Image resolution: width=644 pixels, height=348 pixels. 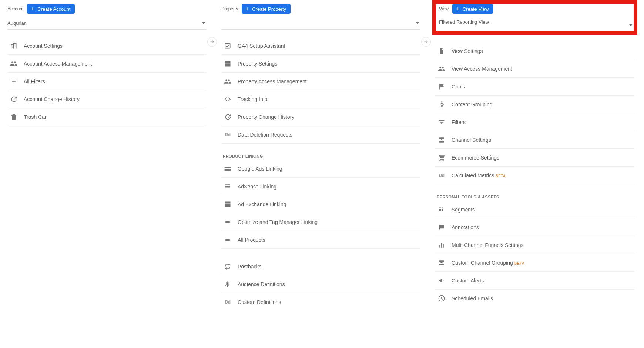 I want to click on branch-icon, so click(x=228, y=284).